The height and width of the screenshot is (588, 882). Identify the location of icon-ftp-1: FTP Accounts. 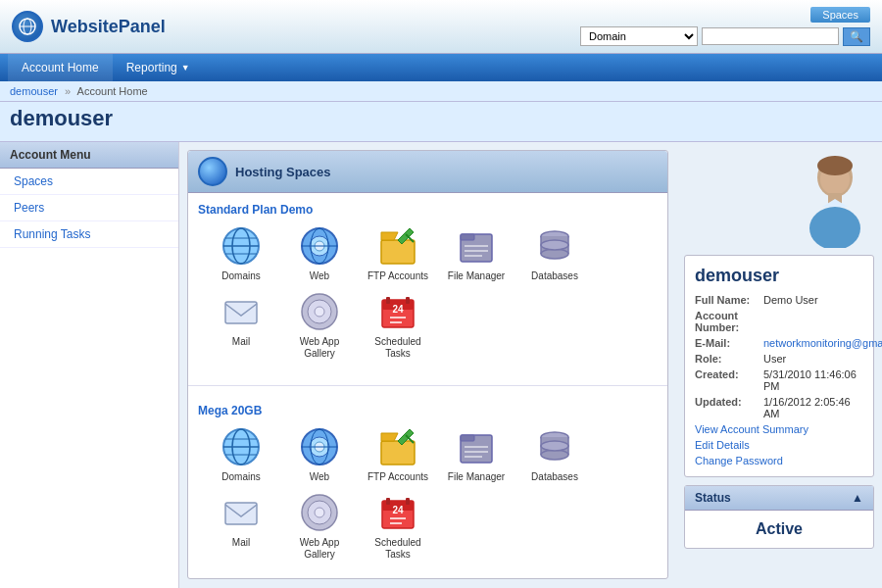
(398, 253).